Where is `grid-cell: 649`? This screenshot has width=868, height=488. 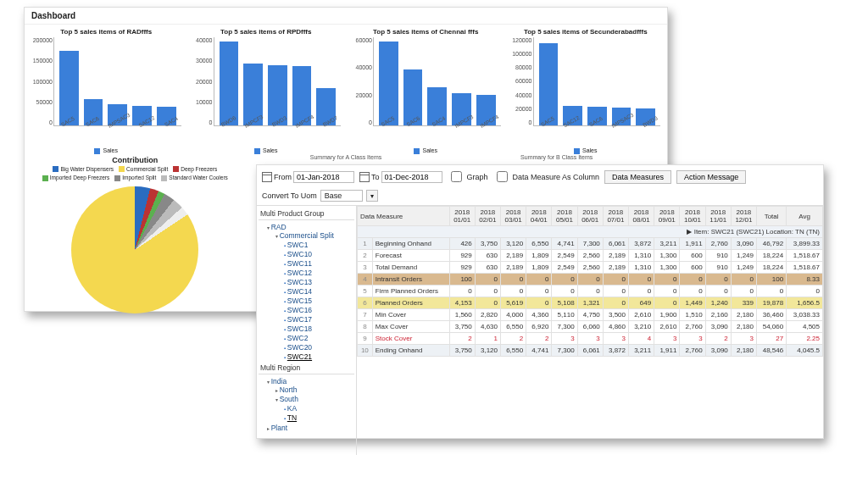
grid-cell: 649 is located at coordinates (642, 303).